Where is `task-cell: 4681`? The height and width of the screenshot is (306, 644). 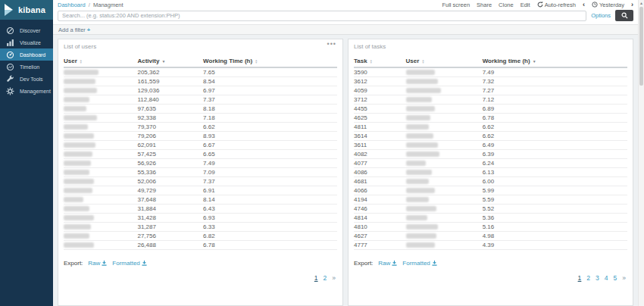 task-cell: 4681 is located at coordinates (380, 181).